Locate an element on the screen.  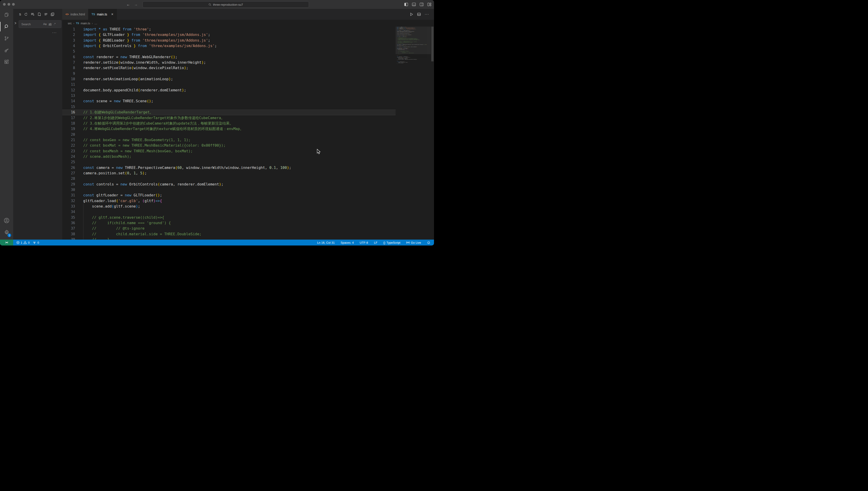
vertical-scrollbar is located at coordinates (432, 133).